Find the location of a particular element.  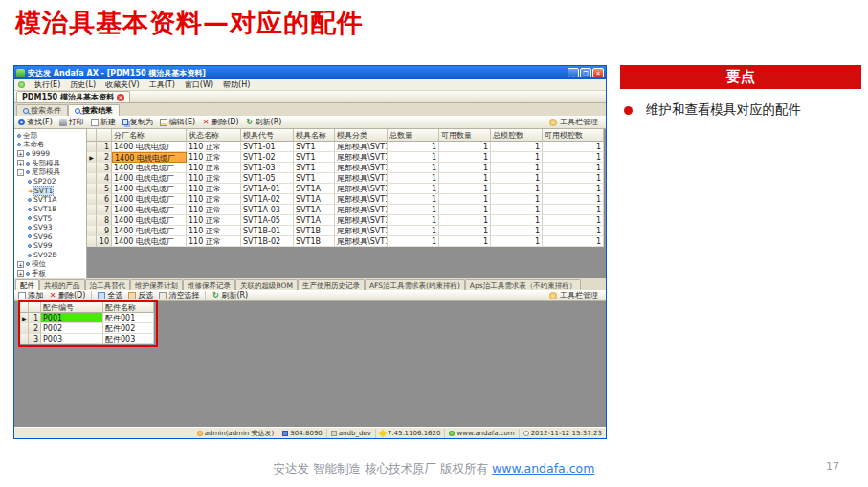

menu-item-1: 历史(L) is located at coordinates (82, 84).